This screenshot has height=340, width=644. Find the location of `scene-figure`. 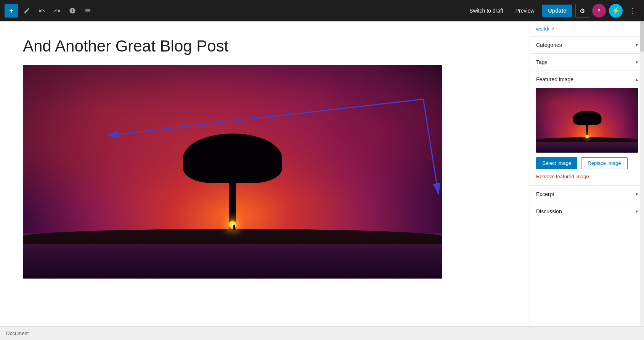

scene-figure is located at coordinates (234, 227).